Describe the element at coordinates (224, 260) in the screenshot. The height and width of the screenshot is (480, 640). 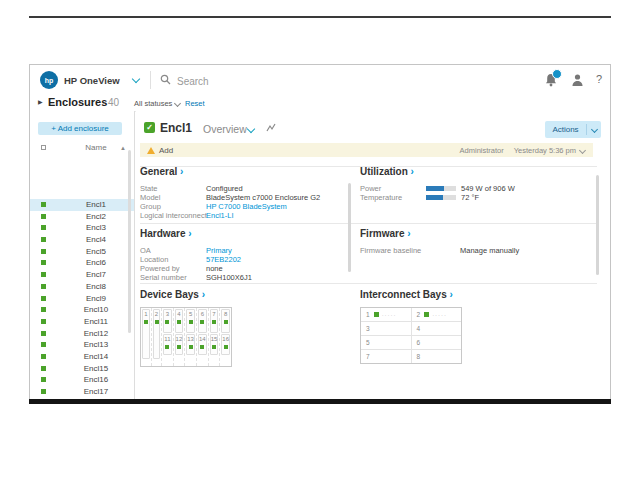
I see `location-link: 57EB2202` at that location.